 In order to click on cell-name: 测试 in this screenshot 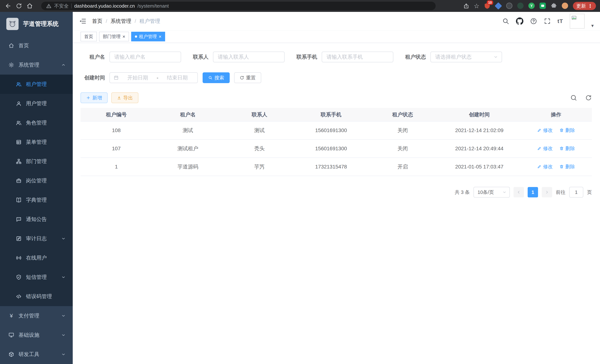, I will do `click(188, 131)`.